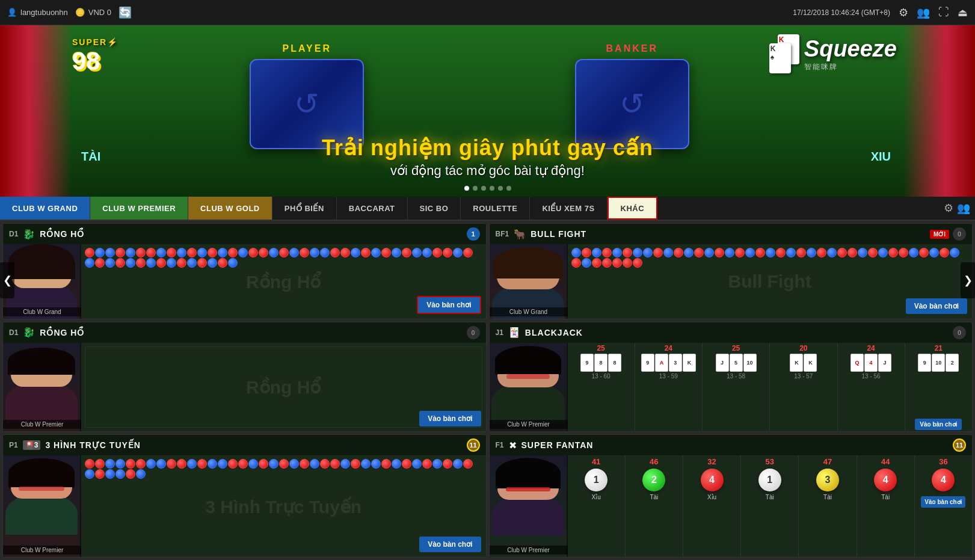  I want to click on game-id-6: F1, so click(500, 445).